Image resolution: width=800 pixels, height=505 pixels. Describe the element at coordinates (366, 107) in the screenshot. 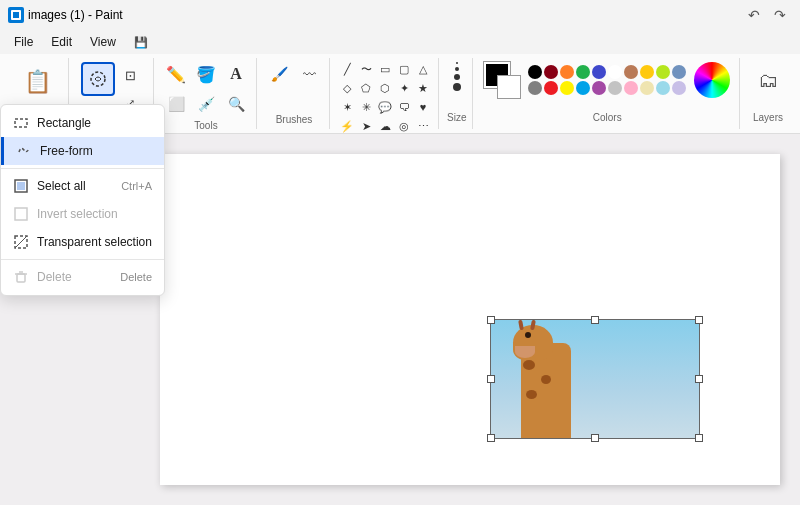

I see `shape-star8: ✳` at that location.